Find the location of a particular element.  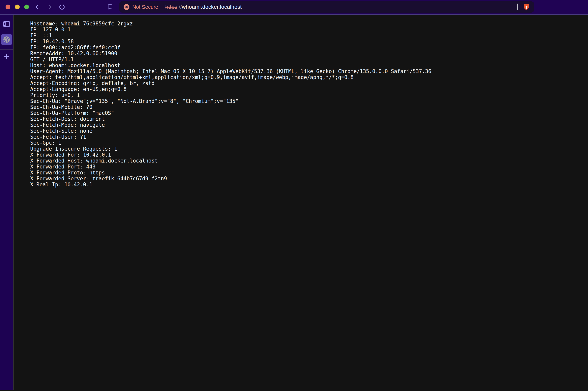

security-badge-label: Not Secure is located at coordinates (145, 7).